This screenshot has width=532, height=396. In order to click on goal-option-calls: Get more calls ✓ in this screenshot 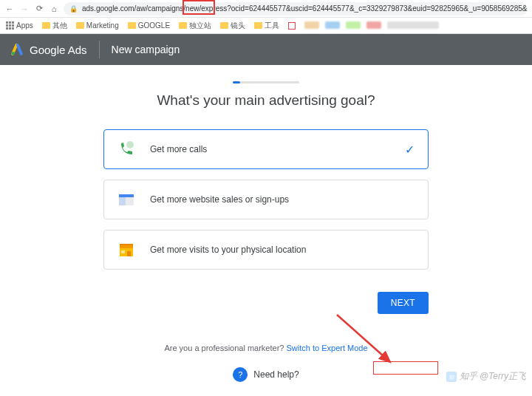, I will do `click(266, 149)`.